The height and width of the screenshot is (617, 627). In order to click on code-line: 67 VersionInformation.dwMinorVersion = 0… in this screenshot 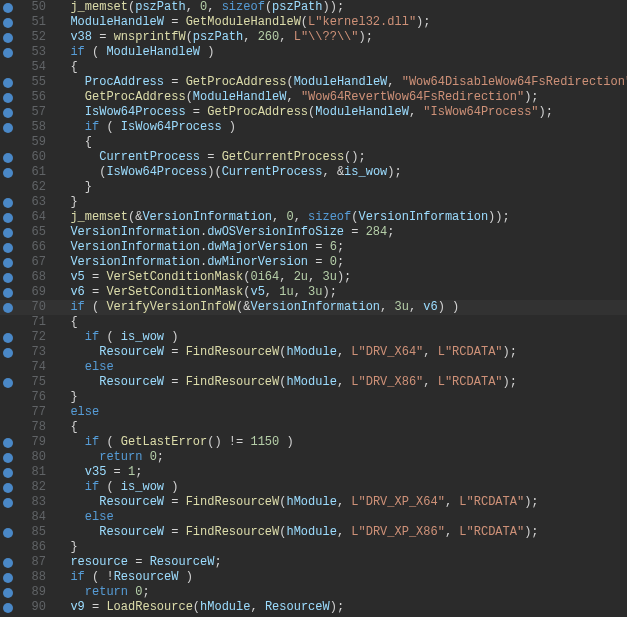, I will do `click(314, 262)`.